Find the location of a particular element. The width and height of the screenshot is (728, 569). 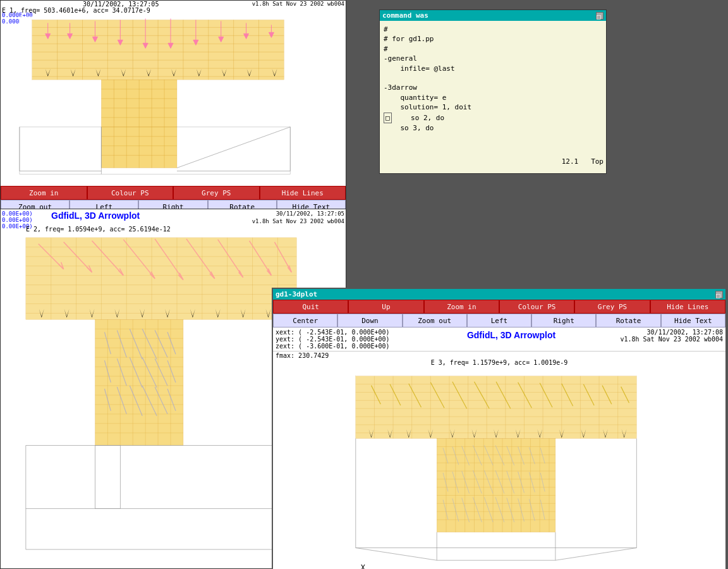

cmd-line-1: # is located at coordinates (493, 29).